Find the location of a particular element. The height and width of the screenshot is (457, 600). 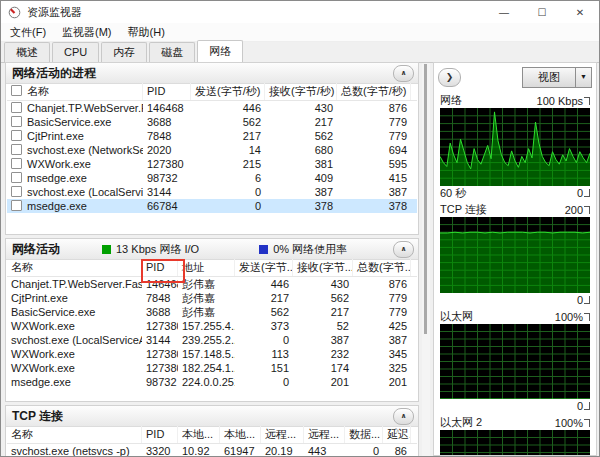

menu-item-monitor: 监视器(M) is located at coordinates (87, 32).